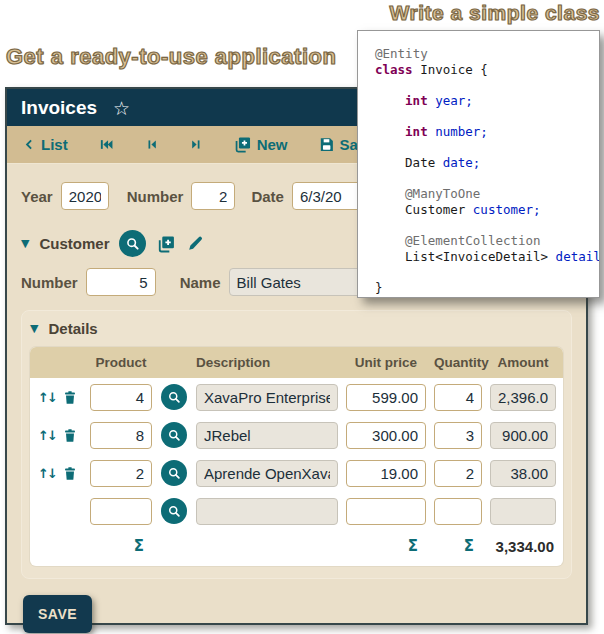  What do you see at coordinates (72, 328) in the screenshot?
I see `details-section-label: Details` at bounding box center [72, 328].